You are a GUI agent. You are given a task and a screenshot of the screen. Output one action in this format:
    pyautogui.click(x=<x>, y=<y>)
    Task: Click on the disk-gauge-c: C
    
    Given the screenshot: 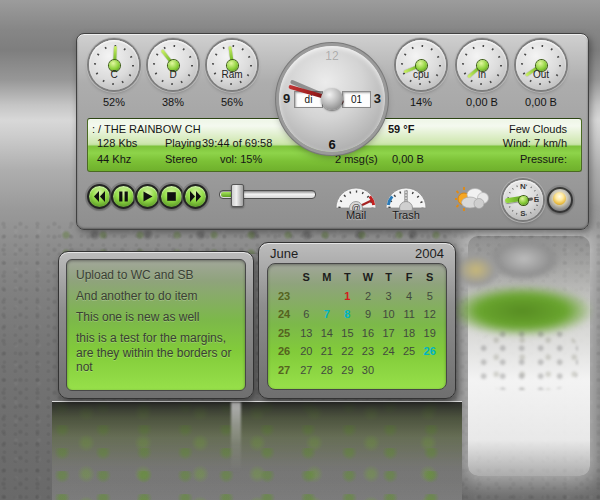 What is the action you would take?
    pyautogui.click(x=114, y=65)
    